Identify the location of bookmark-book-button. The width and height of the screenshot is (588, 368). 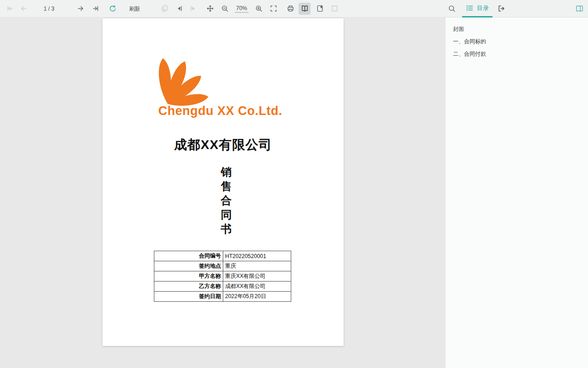
(320, 9).